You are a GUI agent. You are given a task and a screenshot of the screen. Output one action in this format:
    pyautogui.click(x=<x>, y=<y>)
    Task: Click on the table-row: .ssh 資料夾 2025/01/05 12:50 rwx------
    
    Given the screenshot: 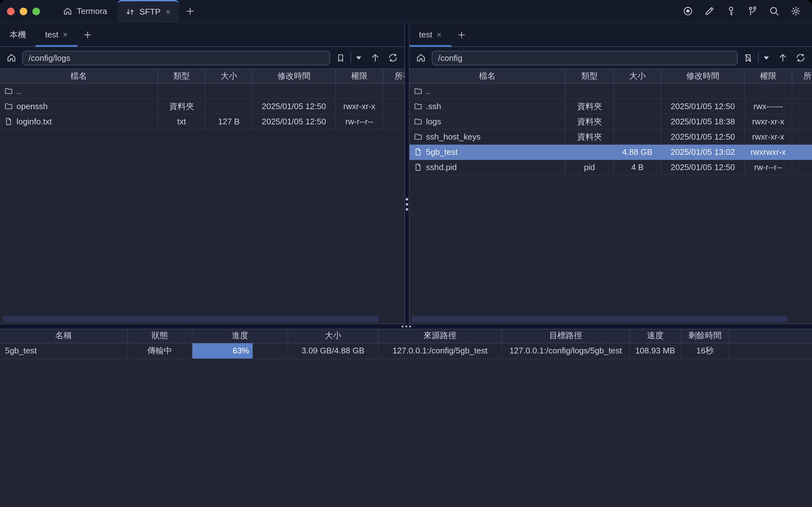 What is the action you would take?
    pyautogui.click(x=611, y=107)
    